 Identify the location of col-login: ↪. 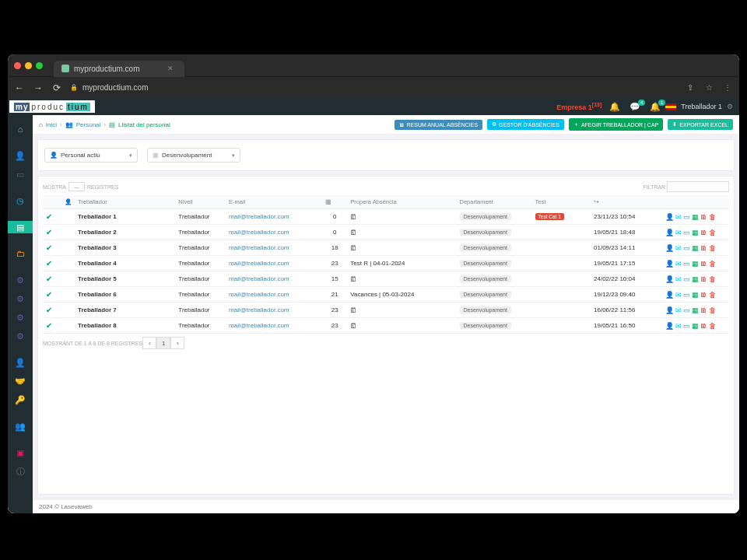
(626, 202).